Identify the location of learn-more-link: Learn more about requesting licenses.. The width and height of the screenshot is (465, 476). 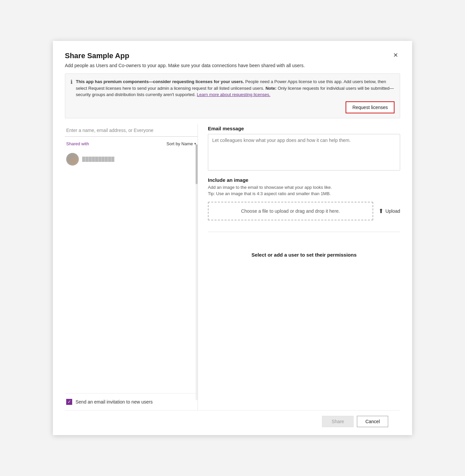
(233, 94).